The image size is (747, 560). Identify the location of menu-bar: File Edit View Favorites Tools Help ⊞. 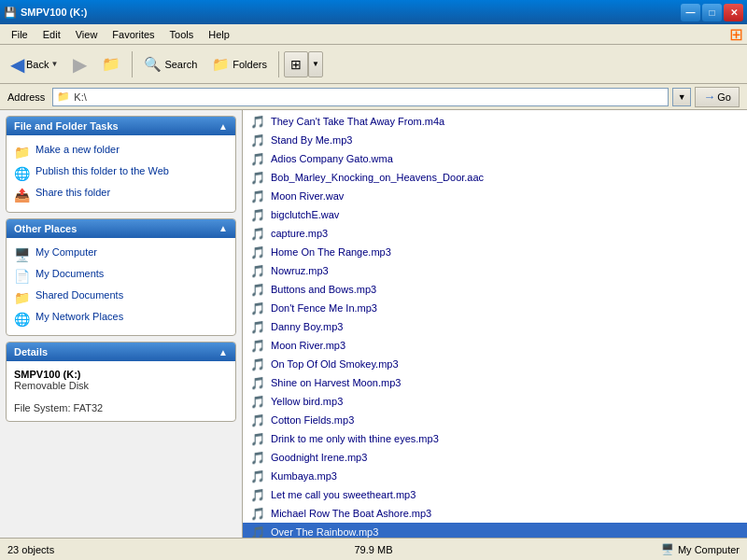
(374, 35).